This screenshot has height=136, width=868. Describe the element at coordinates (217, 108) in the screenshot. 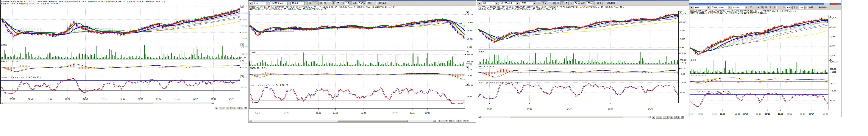

I see `chart-tool-button-0: ▣` at that location.